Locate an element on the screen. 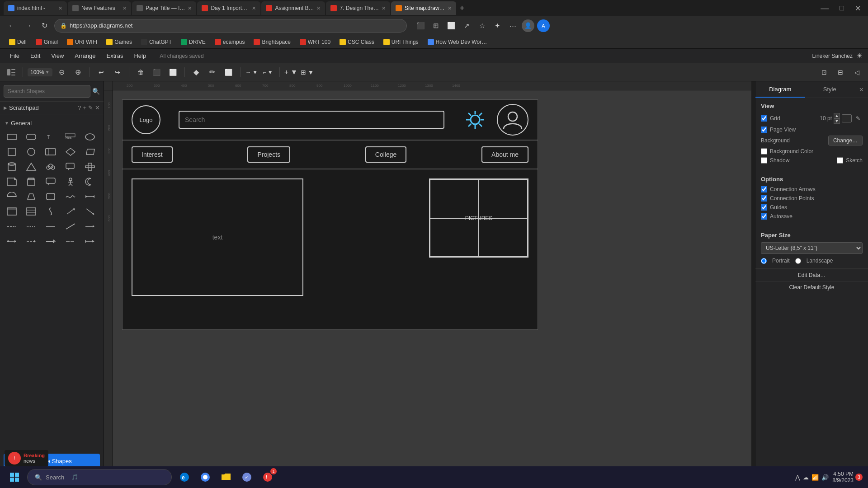 This screenshot has width=868, height=488. browser-share-btn: ↗ is located at coordinates (467, 26).